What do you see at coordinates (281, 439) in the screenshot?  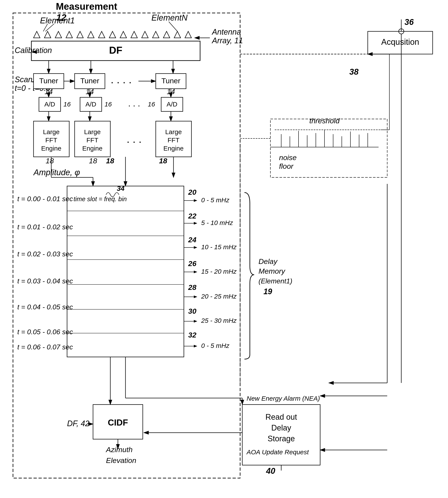 I see `read-out-l3: Storage` at bounding box center [281, 439].